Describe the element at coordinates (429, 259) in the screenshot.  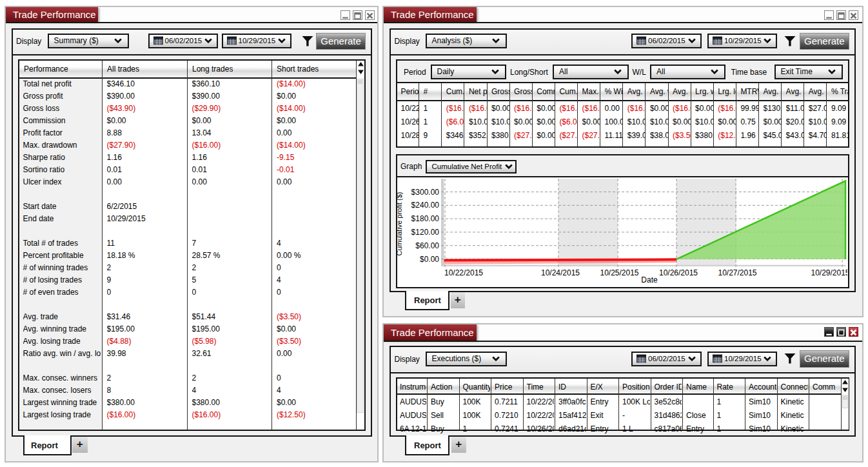
I see `svg-text: $0.00` at that location.